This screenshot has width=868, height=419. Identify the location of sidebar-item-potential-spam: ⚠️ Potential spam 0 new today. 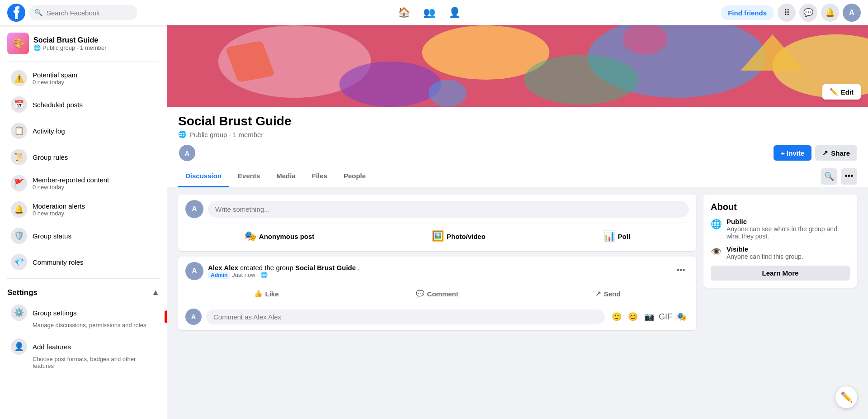
(83, 78).